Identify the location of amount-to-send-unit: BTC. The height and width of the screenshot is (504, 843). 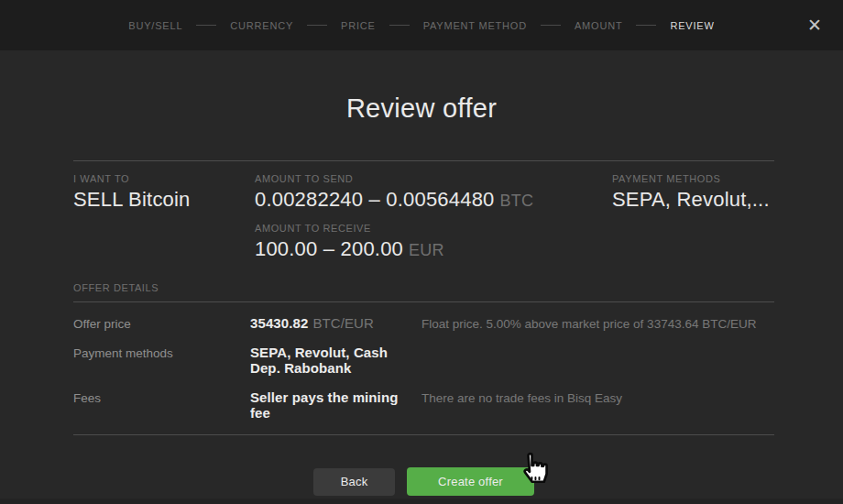
(517, 201).